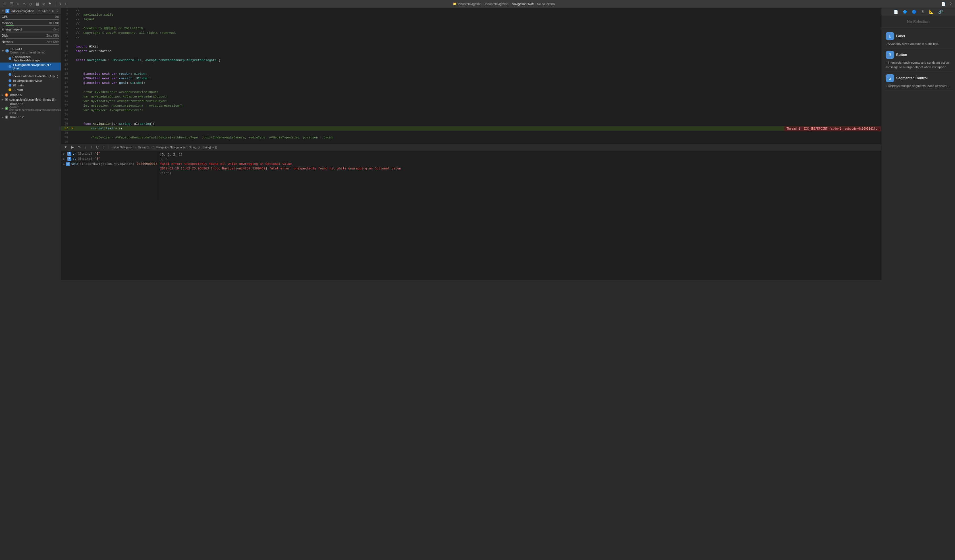  Describe the element at coordinates (5, 4) in the screenshot. I see `grid-icon: ⊞` at that location.